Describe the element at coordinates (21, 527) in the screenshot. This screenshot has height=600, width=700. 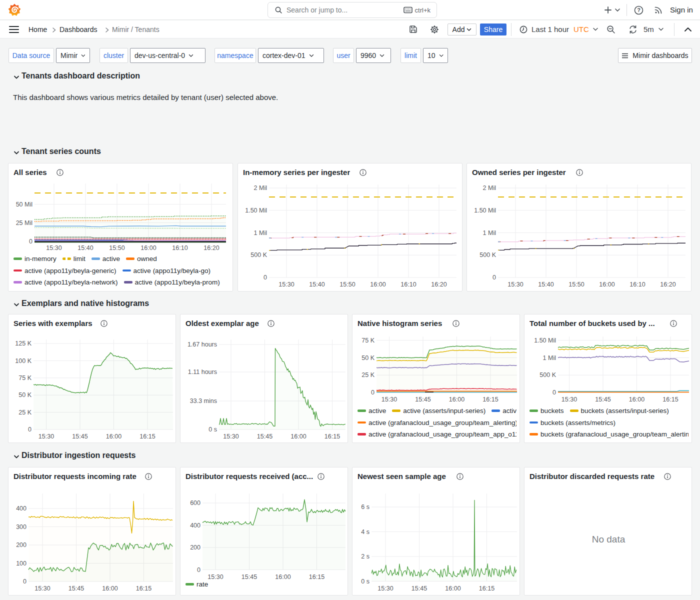
I see `svg-text: 300` at that location.